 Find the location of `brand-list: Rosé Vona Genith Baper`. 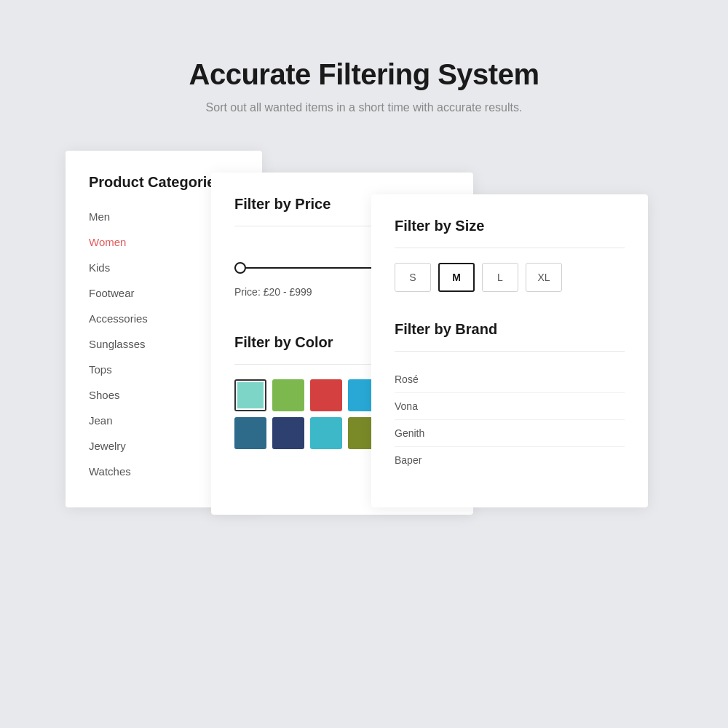

brand-list: Rosé Vona Genith Baper is located at coordinates (510, 419).